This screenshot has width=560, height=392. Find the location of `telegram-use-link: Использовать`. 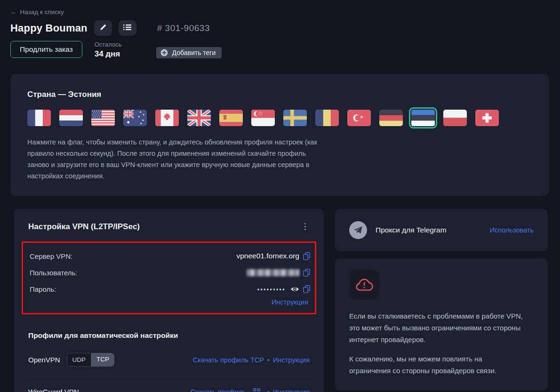

telegram-use-link: Использовать is located at coordinates (512, 230).